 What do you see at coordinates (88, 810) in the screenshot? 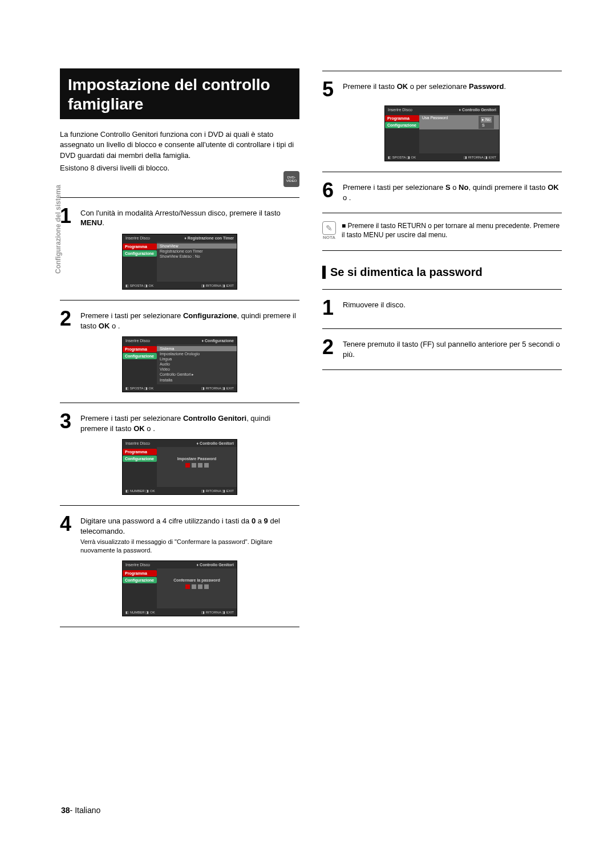
I see `page-language: Italiano` at bounding box center [88, 810].